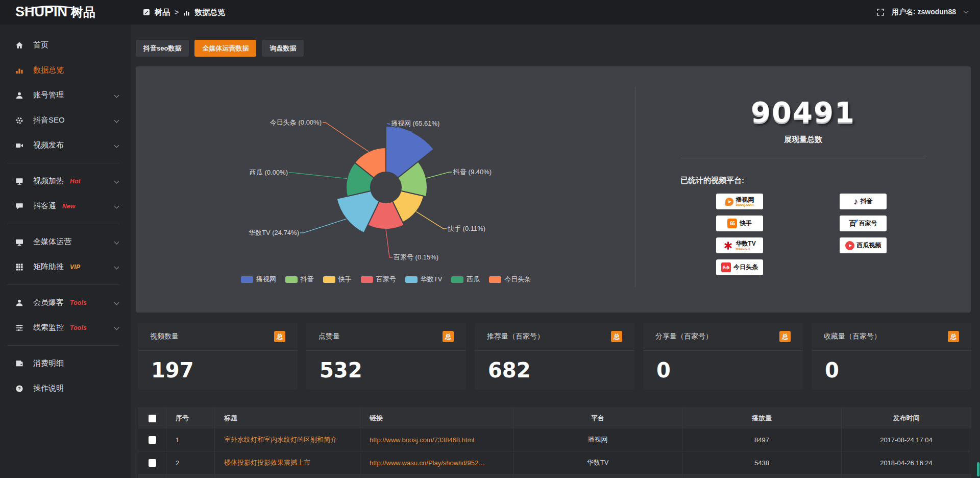 The image size is (980, 478). Describe the element at coordinates (20, 389) in the screenshot. I see `help-icon: ?` at that location.